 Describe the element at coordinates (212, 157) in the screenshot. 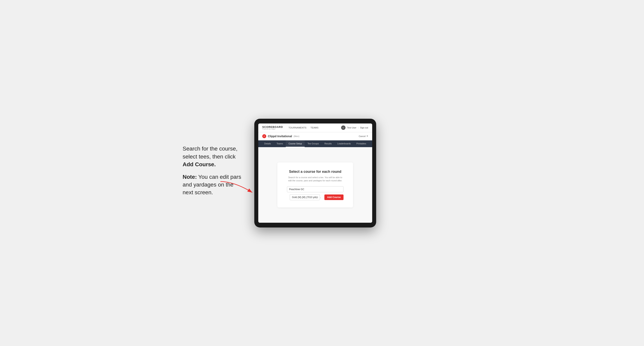

I see `annotation-line1: Search for the course, select tees, then…` at that location.